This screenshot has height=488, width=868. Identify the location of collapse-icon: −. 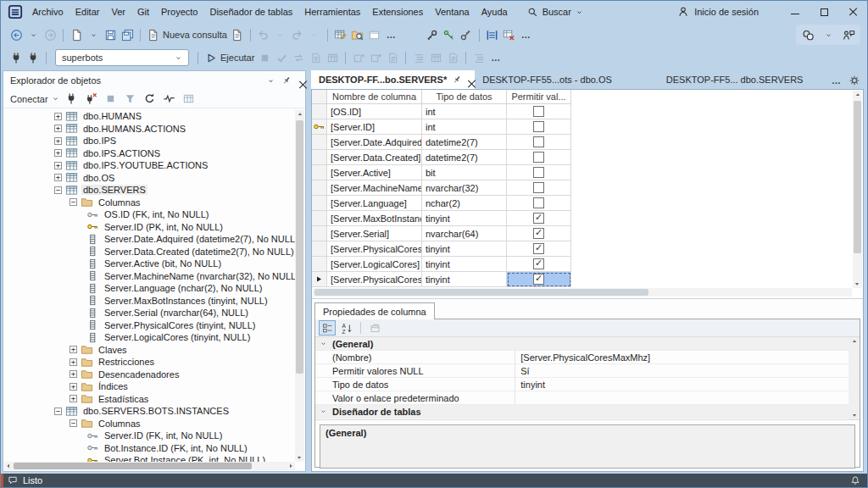
(73, 424).